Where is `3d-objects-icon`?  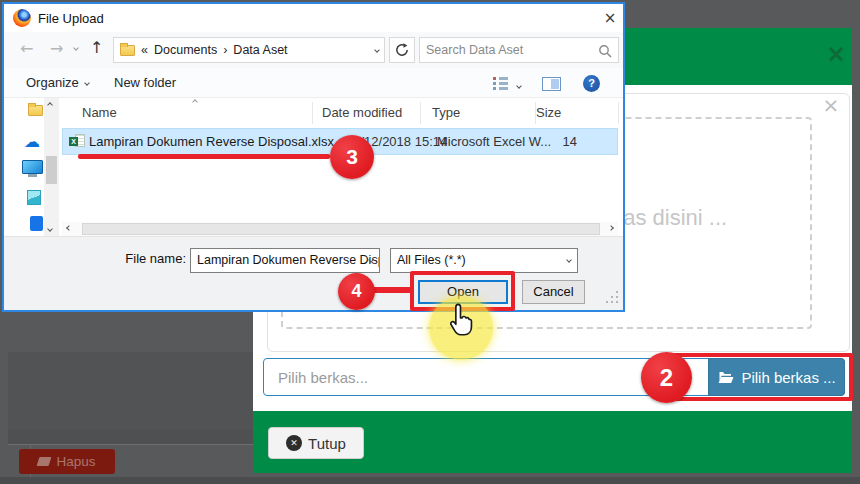 3d-objects-icon is located at coordinates (34, 198).